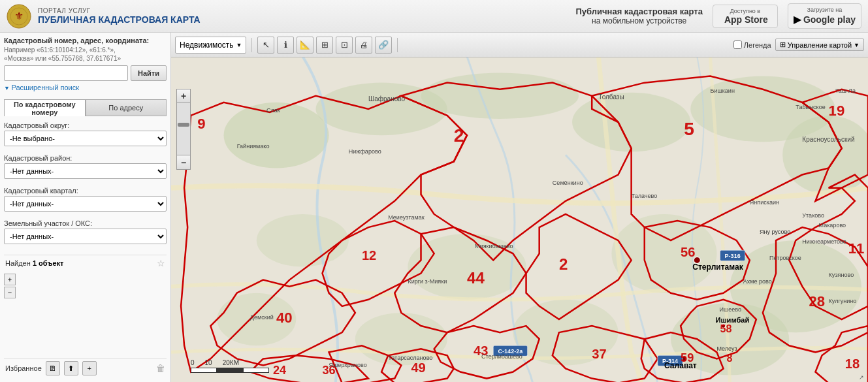 This screenshot has height=382, width=868. Describe the element at coordinates (85, 54) in the screenshot. I see `search-hint: Например «61:6:10104:12», «61:6.*», «Мос…` at that location.